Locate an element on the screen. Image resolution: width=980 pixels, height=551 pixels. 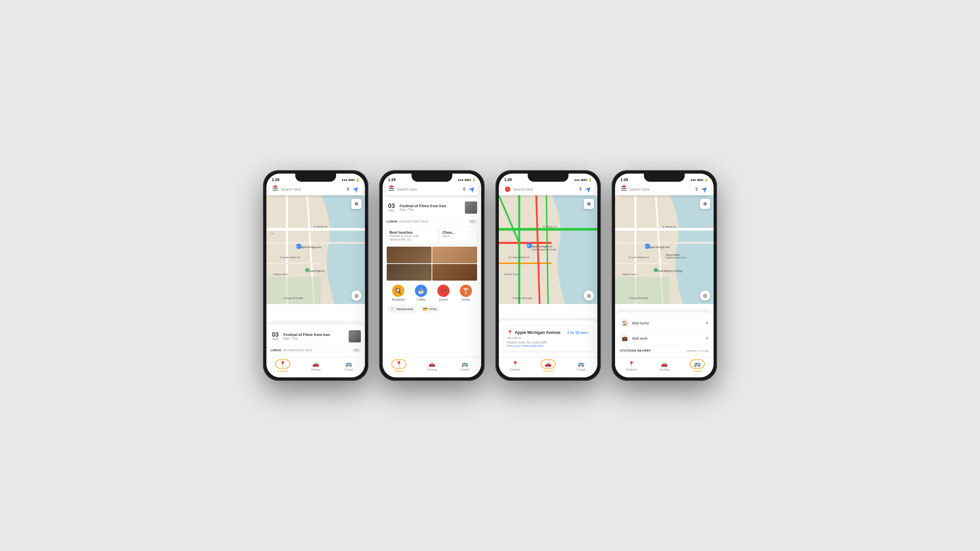
cat-coffee: ☕ Coffee is located at coordinates (421, 293).